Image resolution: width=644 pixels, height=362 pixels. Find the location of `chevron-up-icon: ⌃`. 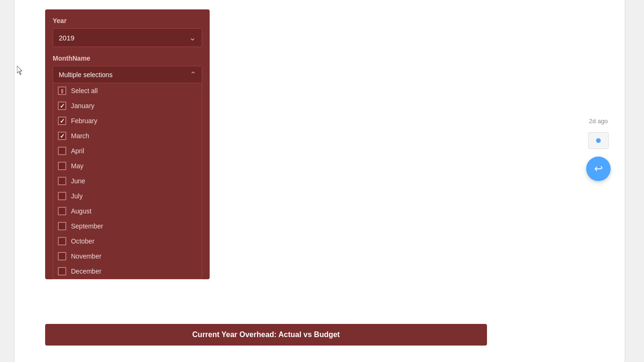

chevron-up-icon: ⌃ is located at coordinates (193, 74).